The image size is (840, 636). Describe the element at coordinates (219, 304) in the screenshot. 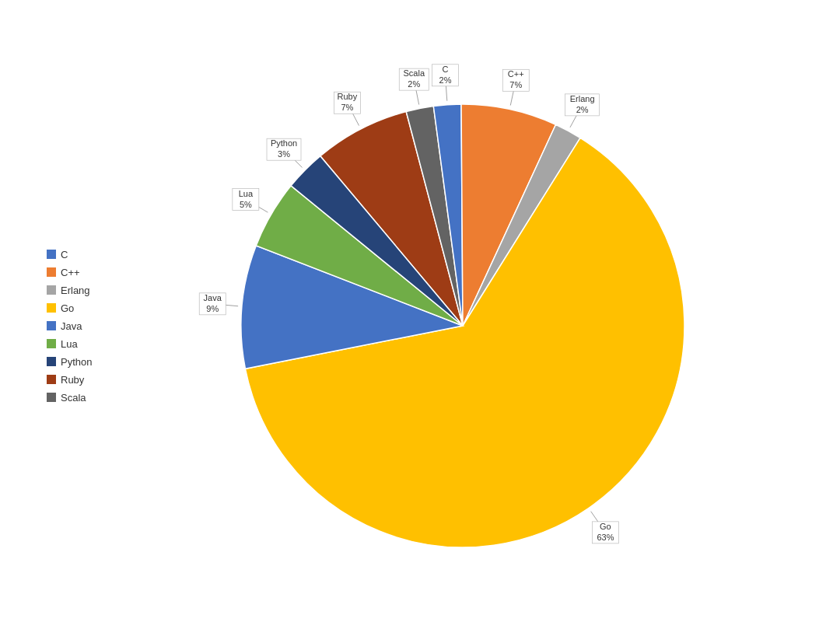

I see `slice-label-group: Java9%` at that location.